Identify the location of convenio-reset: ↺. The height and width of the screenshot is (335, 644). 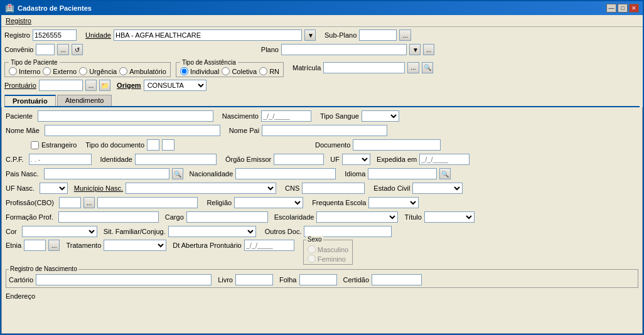
(77, 50).